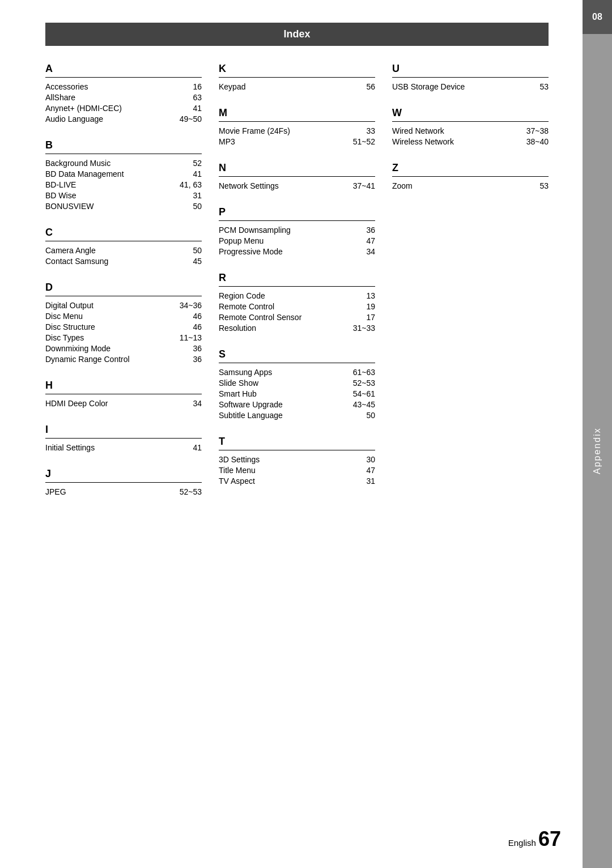  Describe the element at coordinates (470, 176) in the screenshot. I see `section-Z: ZZoom53` at that location.